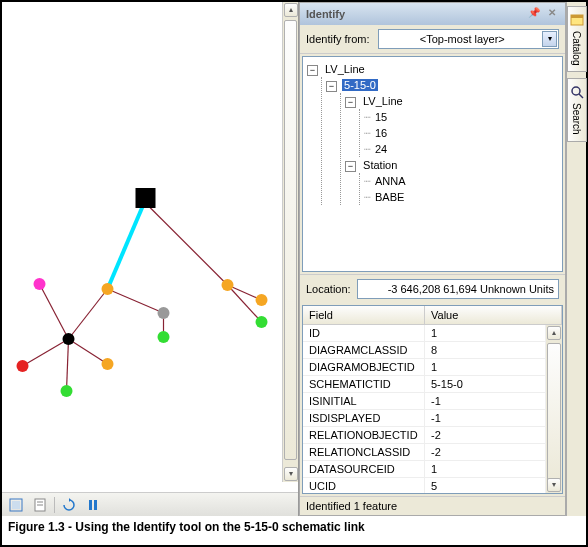  I want to click on attr-field: ID, so click(364, 333).